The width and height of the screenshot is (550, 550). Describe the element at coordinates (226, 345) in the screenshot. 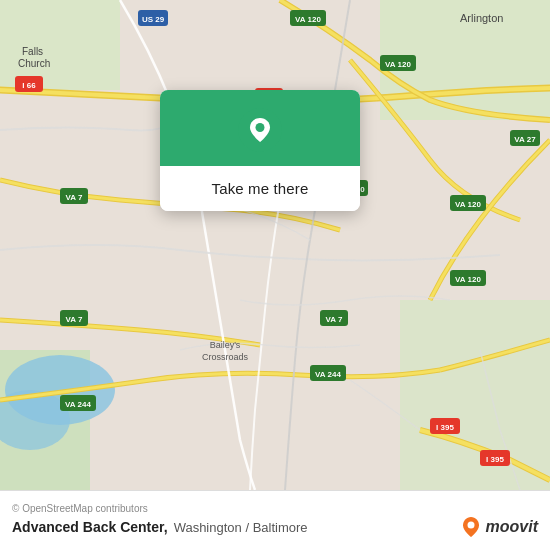

I see `svg-text: Bailey's` at that location.